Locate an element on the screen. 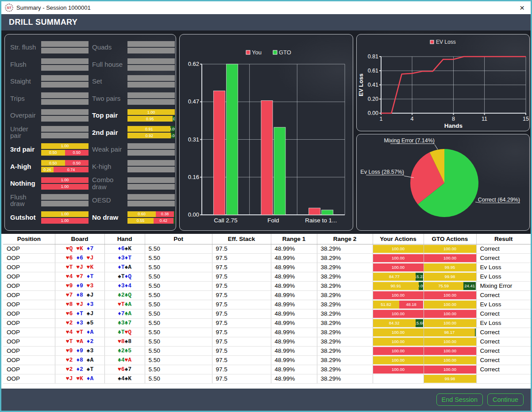 This screenshot has height=412, width=532. table-row: OOP♥Q ♥K ♦7♦6♠K5.5097.548.99%38.29%100.0… is located at coordinates (267, 248).